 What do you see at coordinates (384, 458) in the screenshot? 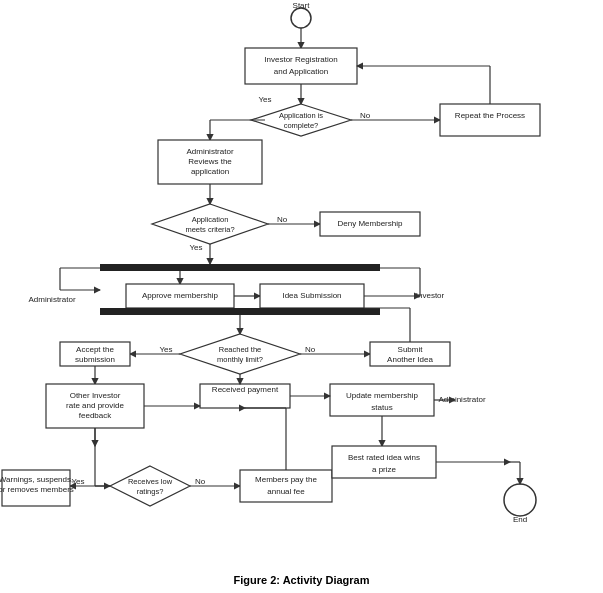
I see `best-rated-text1: Best rated idea wins` at bounding box center [384, 458].